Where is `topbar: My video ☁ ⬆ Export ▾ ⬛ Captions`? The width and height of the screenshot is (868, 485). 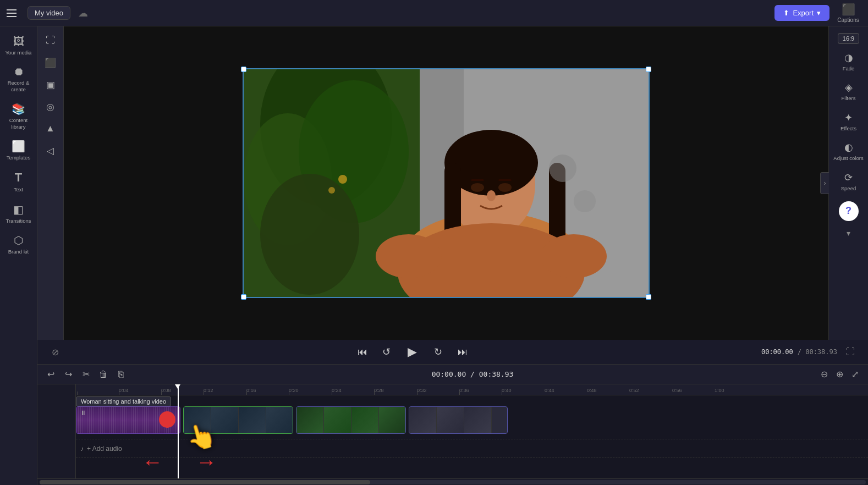
topbar: My video ☁ ⬆ Export ▾ ⬛ Captions is located at coordinates (434, 13).